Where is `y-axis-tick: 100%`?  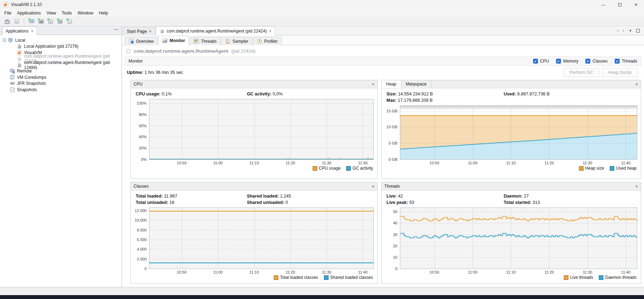
y-axis-tick: 100% is located at coordinates (142, 103).